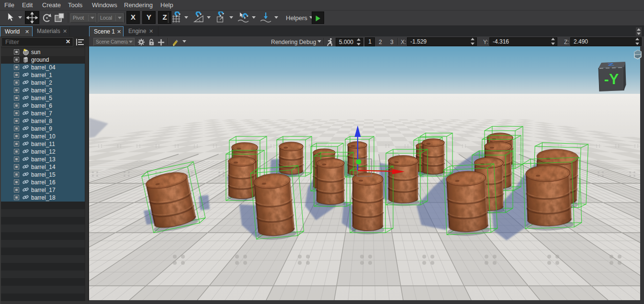 The height and width of the screenshot is (304, 644). I want to click on svg-text: Z, so click(611, 65).